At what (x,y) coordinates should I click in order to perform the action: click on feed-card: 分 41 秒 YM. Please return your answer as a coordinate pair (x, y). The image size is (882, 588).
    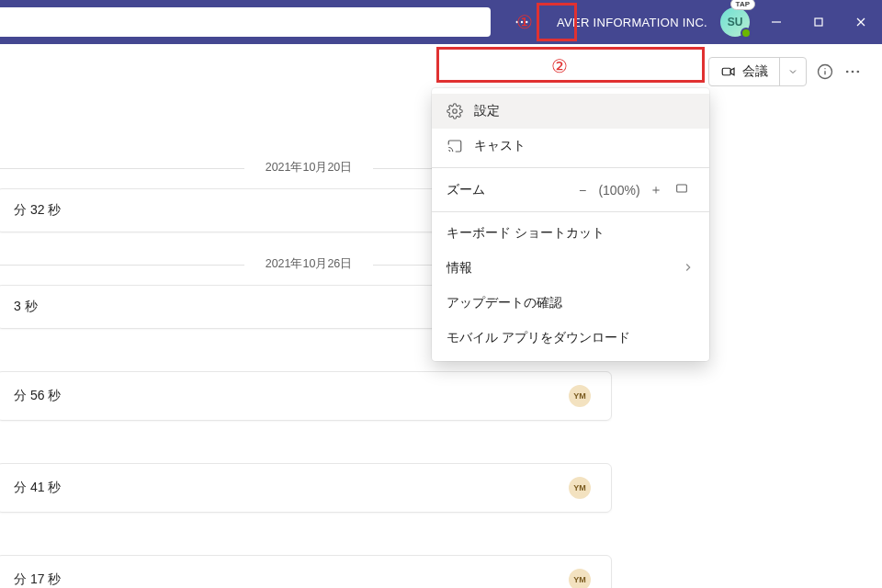
    Looking at the image, I should click on (306, 488).